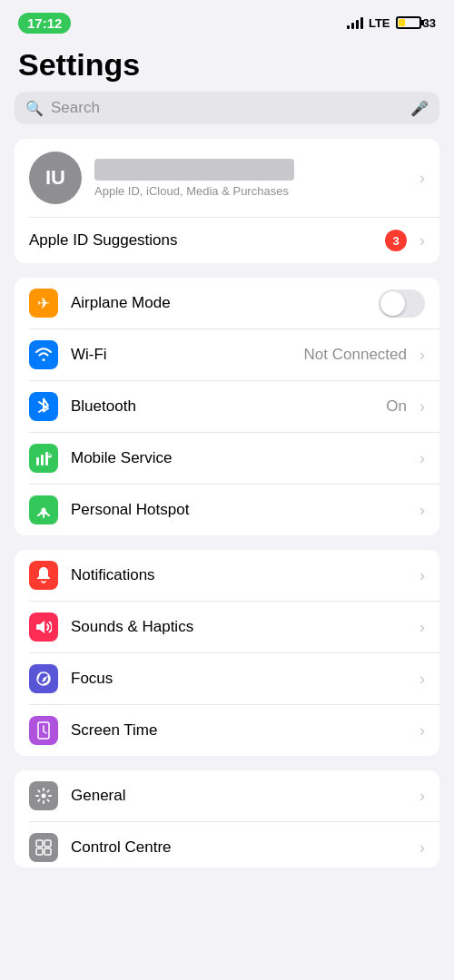  I want to click on general-icon, so click(44, 796).